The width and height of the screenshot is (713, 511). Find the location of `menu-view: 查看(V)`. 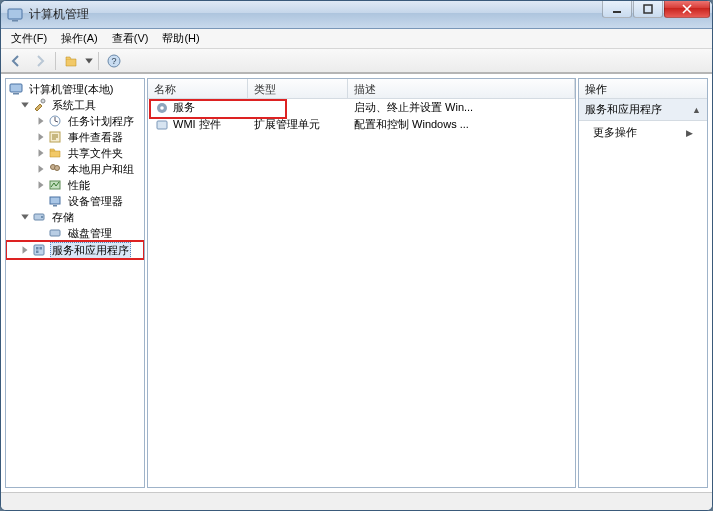

menu-view: 查看(V) is located at coordinates (130, 38).